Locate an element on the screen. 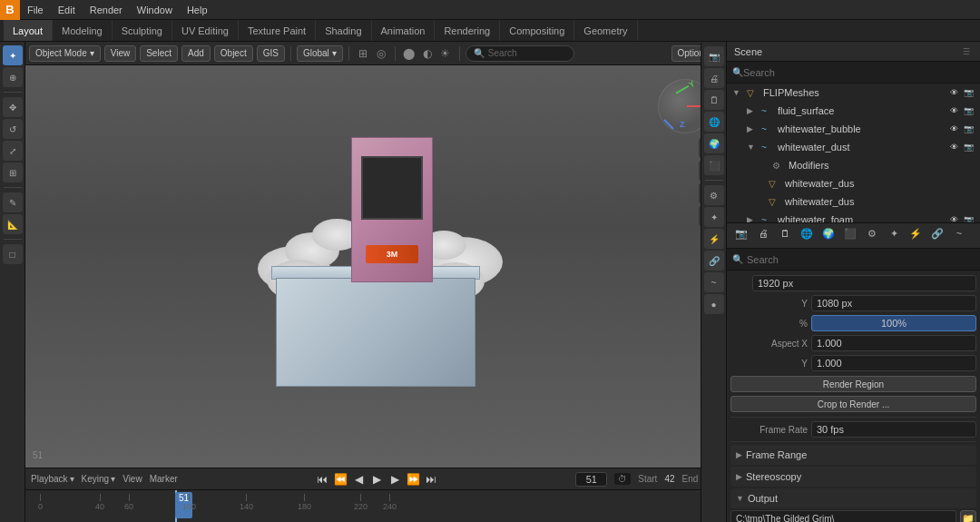  prop-tab-particles: ✦ is located at coordinates (894, 233).